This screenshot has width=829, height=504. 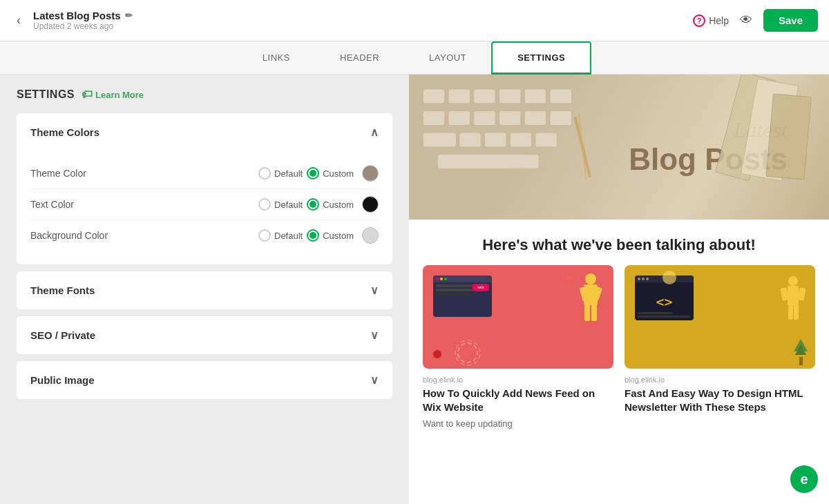 I want to click on learn-icon: 🏷, so click(x=87, y=95).